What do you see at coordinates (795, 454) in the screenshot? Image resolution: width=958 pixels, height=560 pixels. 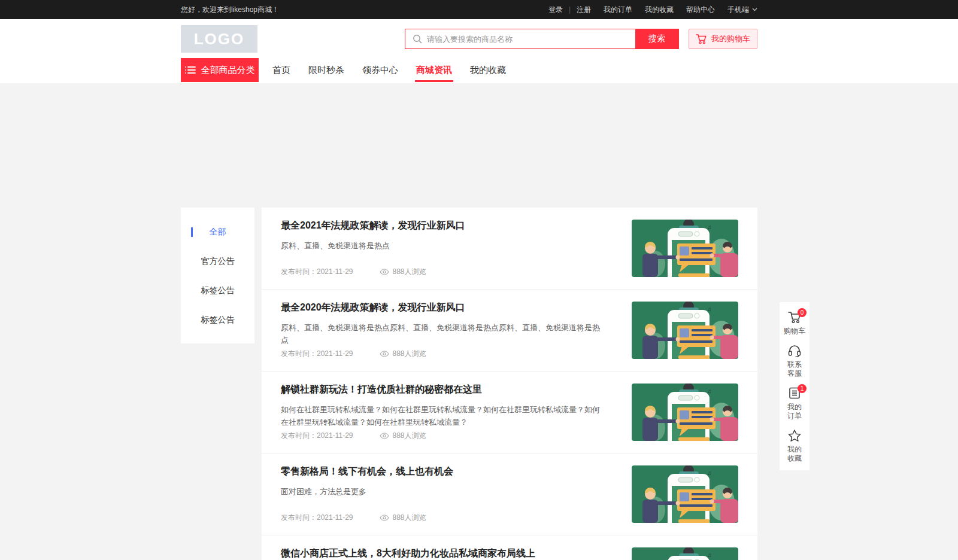 I see `float-favorites-label: 我的 收藏` at bounding box center [795, 454].